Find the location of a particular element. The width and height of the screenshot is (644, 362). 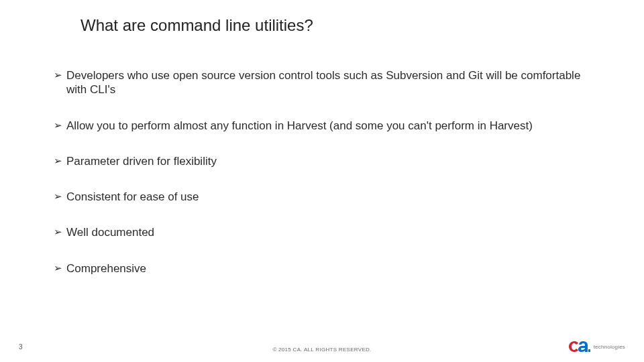

bullet-text: Developers who use open source version c… is located at coordinates (335, 83).